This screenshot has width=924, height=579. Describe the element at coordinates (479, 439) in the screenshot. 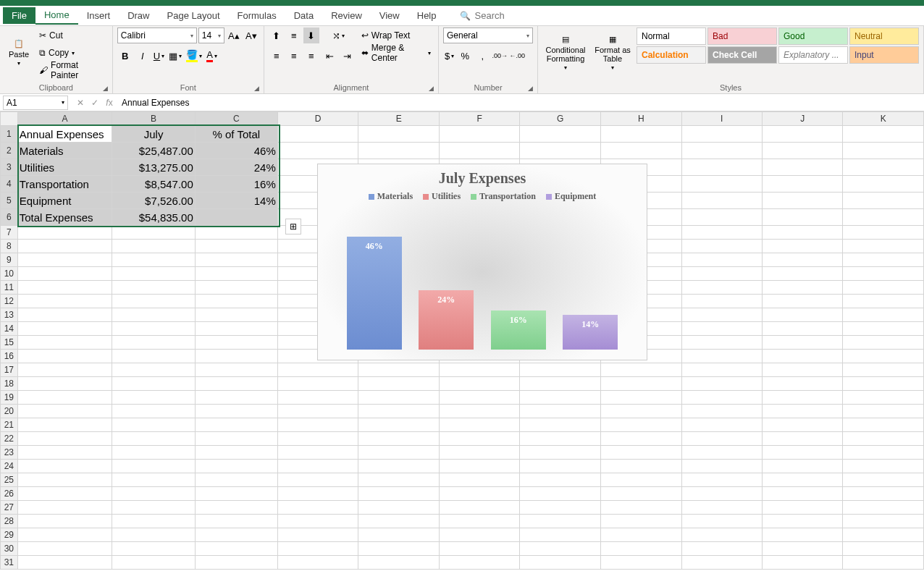

I see `cell-F22` at that location.